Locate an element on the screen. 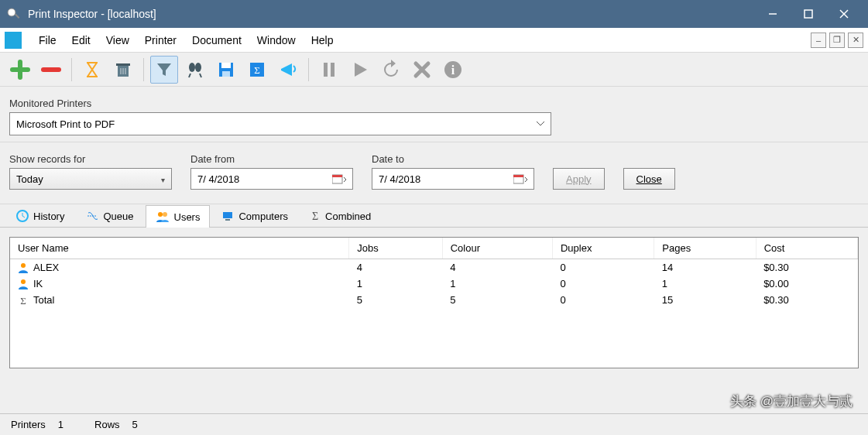 This screenshot has height=435, width=868. monitored-printer-value: Microsoft Print to PDF is located at coordinates (65, 124).